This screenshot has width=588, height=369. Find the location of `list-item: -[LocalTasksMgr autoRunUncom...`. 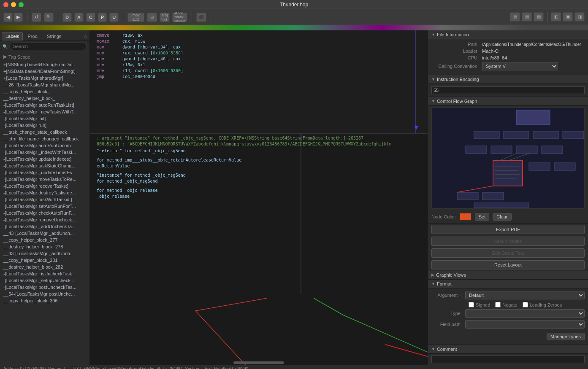

list-item: -[LocalTasksMgr autoRunUncom... is located at coordinates (45, 145).